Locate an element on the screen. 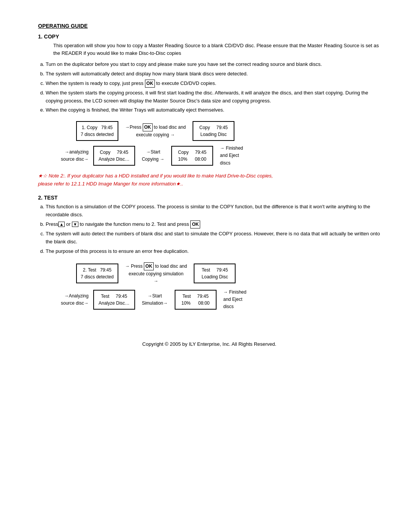 This screenshot has width=411, height=532. test-lcd-3-line2: Analyze Disc… is located at coordinates (114, 303).